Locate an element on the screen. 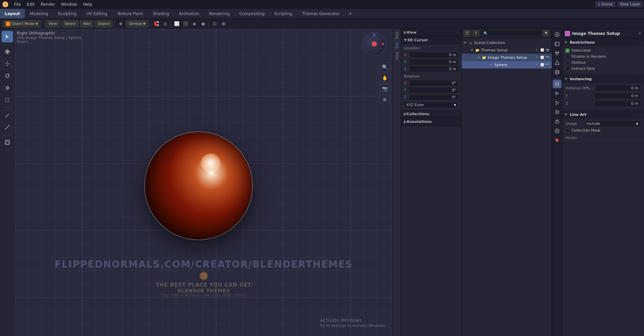  tab-sculpting: Sculpting is located at coordinates (67, 13).